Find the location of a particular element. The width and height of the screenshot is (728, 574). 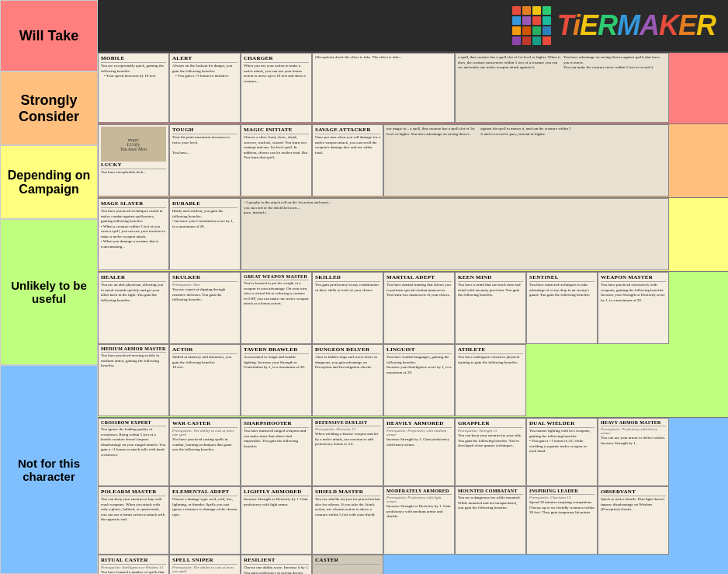

card-martial-adept-body: You have martial training that allows yo… is located at coordinates (419, 290).